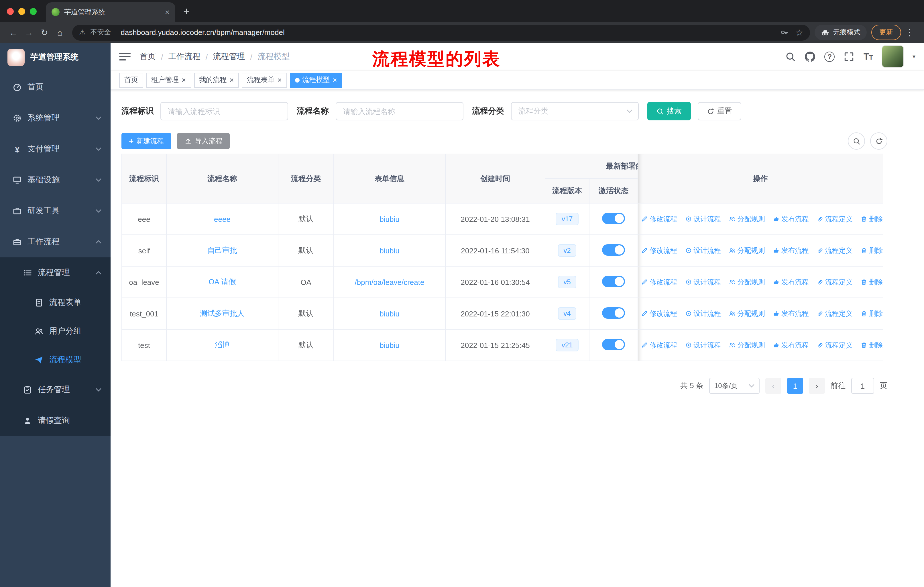 This screenshot has height=587, width=924. I want to click on next-page-button: ›, so click(817, 386).